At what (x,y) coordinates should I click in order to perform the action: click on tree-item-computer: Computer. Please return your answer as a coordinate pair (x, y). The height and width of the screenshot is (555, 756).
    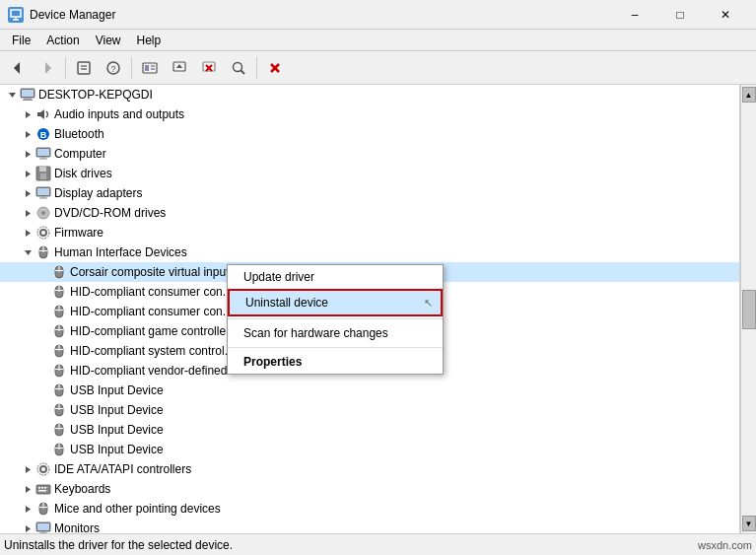
    Looking at the image, I should click on (370, 154).